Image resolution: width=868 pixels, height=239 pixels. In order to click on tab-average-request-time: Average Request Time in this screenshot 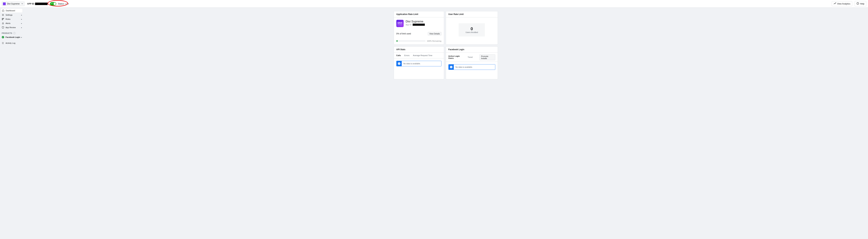, I will do `click(423, 56)`.